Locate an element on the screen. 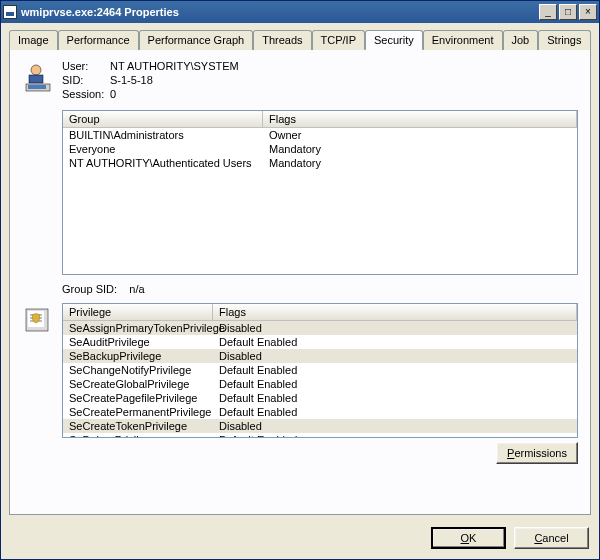  ok-button: OK is located at coordinates (468, 538).